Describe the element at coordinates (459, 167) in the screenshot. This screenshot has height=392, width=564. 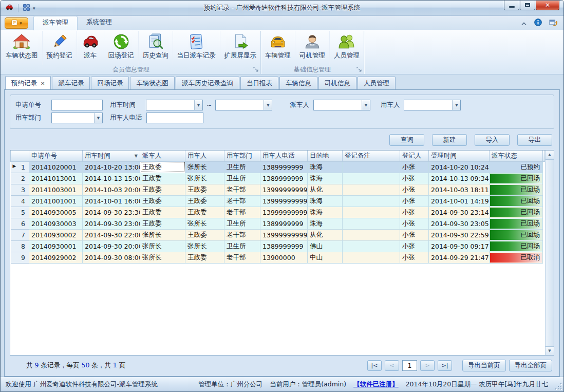
I see `table-cell: 2014-10-20 10:24` at that location.